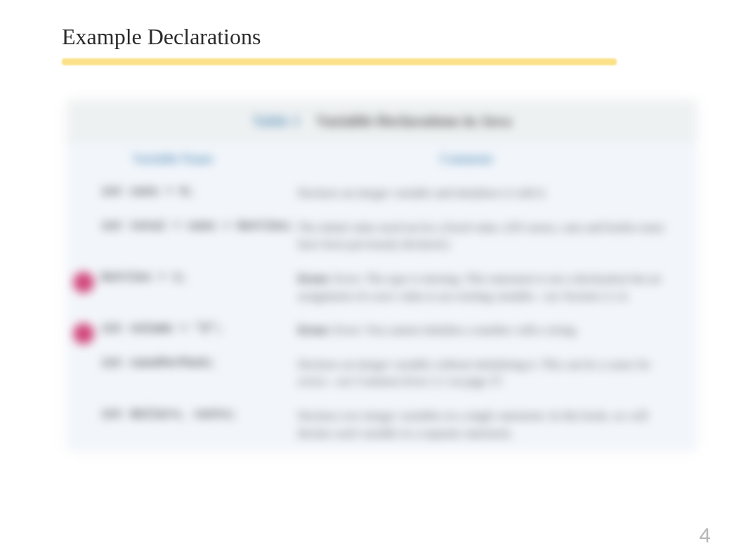 Image resolution: width=746 pixels, height=560 pixels. I want to click on comment-cell: Error: Error: The type is missing. This …, so click(489, 288).